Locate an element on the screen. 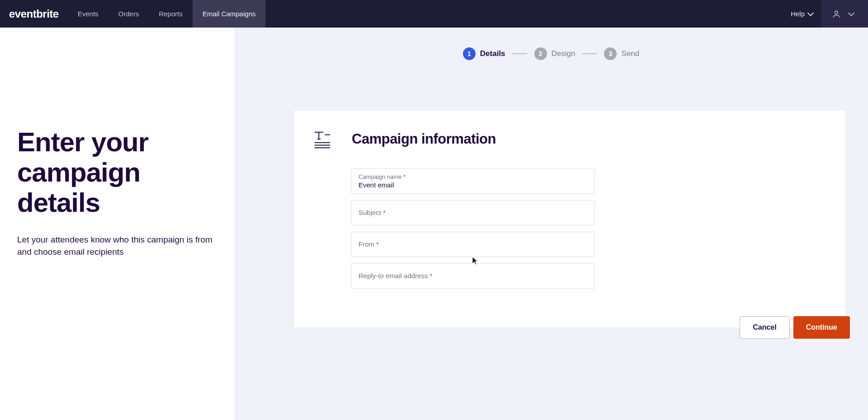 This screenshot has width=868, height=420. page-subtitle: Let your attendees know who this campaig… is located at coordinates (117, 246).